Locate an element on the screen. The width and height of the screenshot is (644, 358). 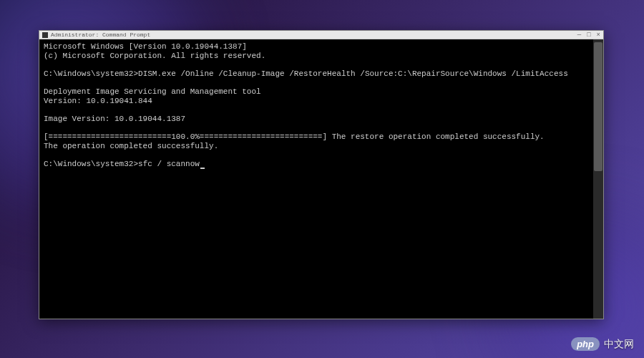
tool-name-line: Deployment Image Servicing and Managemen… is located at coordinates (321, 92).